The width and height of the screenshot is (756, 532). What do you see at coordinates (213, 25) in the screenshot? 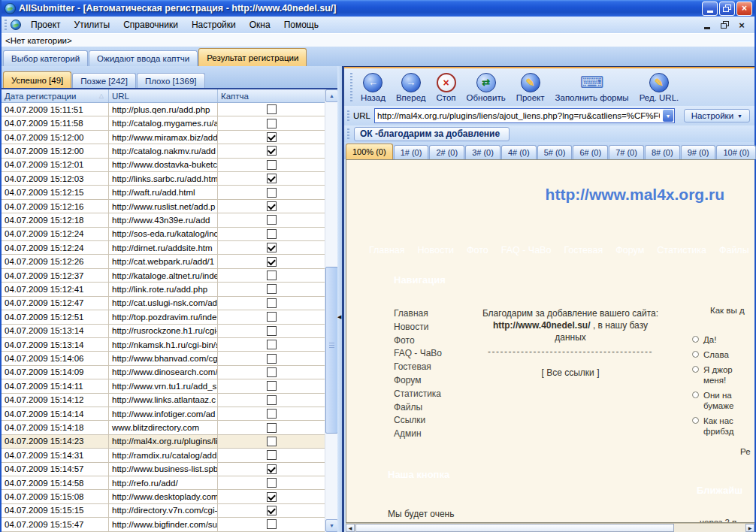
I see `menu-item: Настройки` at bounding box center [213, 25].